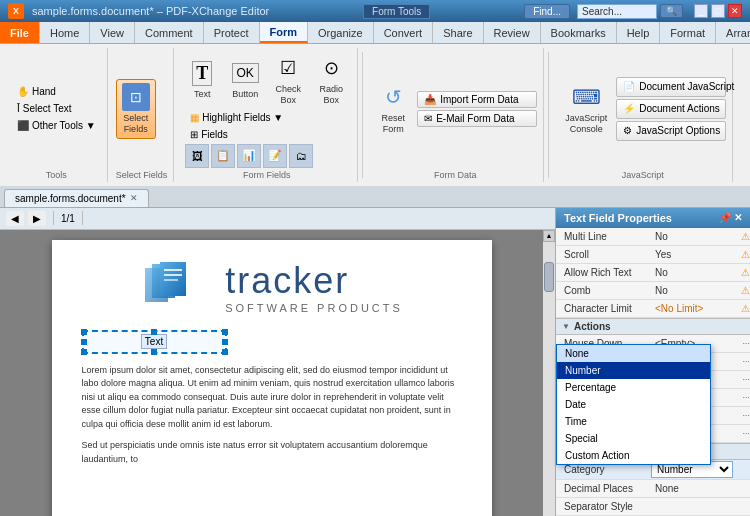  What do you see at coordinates (634, 438) in the screenshot?
I see `dropdown-item-special: Special` at bounding box center [634, 438].